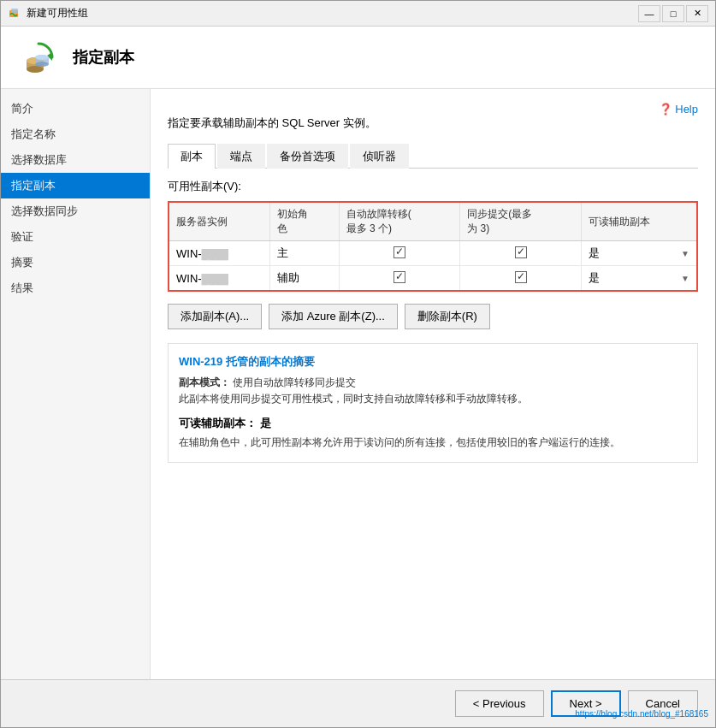 This screenshot has height=728, width=716. What do you see at coordinates (673, 14) in the screenshot?
I see `maximize-button: □` at bounding box center [673, 14].